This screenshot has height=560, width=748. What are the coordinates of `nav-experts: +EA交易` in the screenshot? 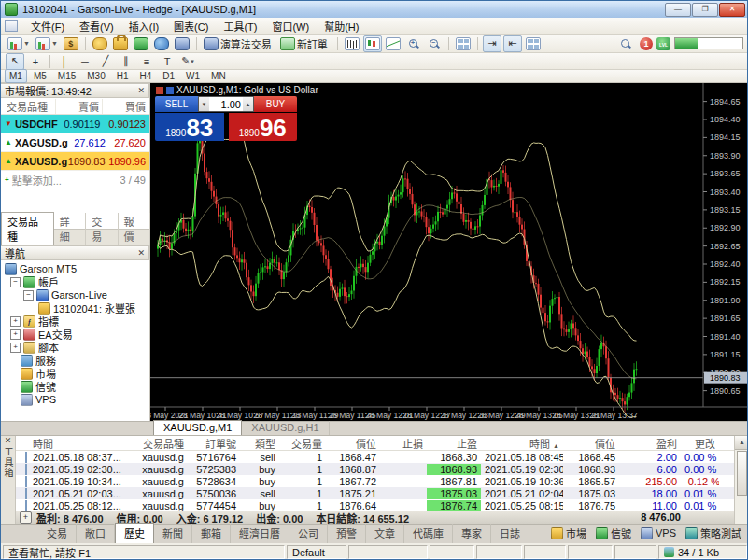 It's located at (75, 334).